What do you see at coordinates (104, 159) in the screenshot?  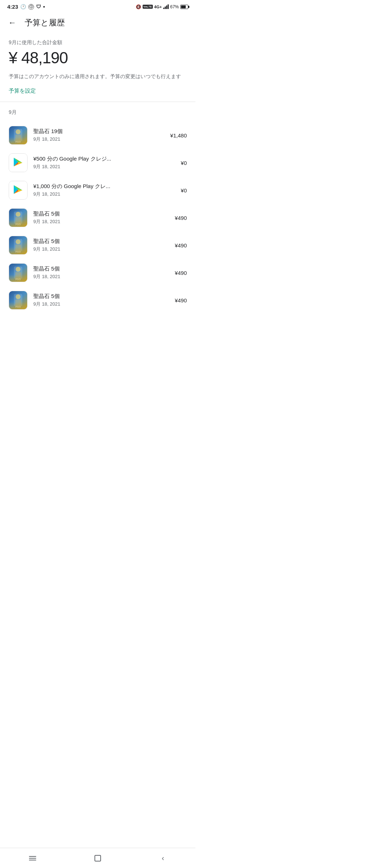 I see `transaction-name: ¥500 分の Google Play クレジ...` at bounding box center [104, 159].